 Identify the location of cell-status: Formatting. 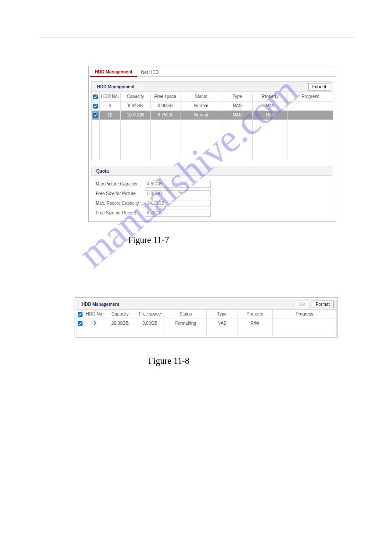
(186, 323).